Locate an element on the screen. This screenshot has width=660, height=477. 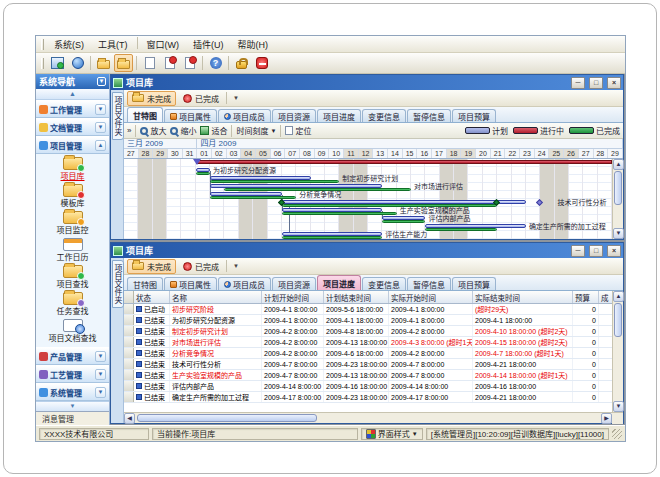
lock-button is located at coordinates (242, 63).